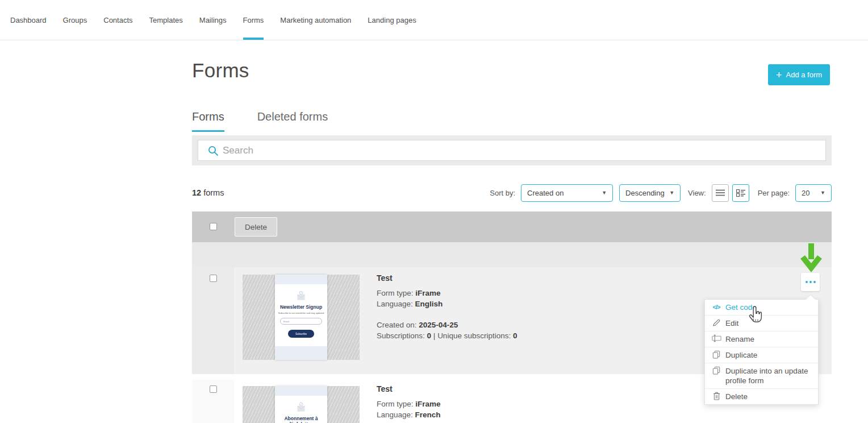  I want to click on green-arrow-annotation, so click(811, 258).